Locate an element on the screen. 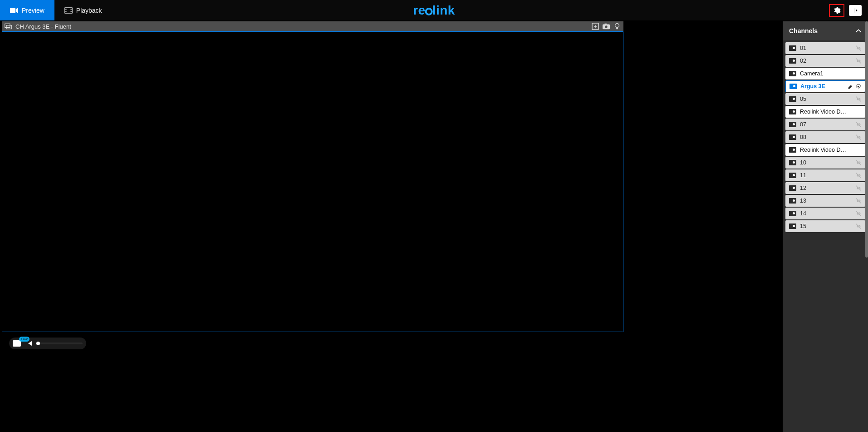 This screenshot has width=868, height=432. chevron-up-icon is located at coordinates (858, 31).